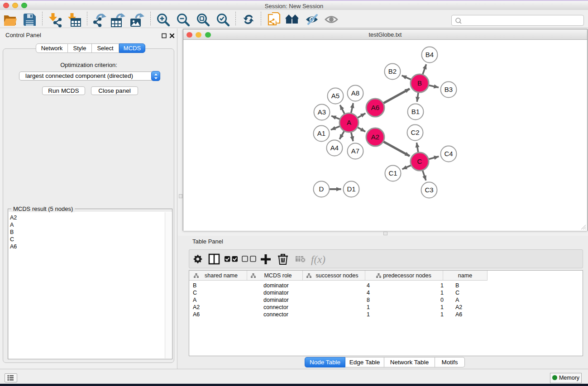 The width and height of the screenshot is (588, 386). I want to click on svg-text: A4, so click(335, 148).